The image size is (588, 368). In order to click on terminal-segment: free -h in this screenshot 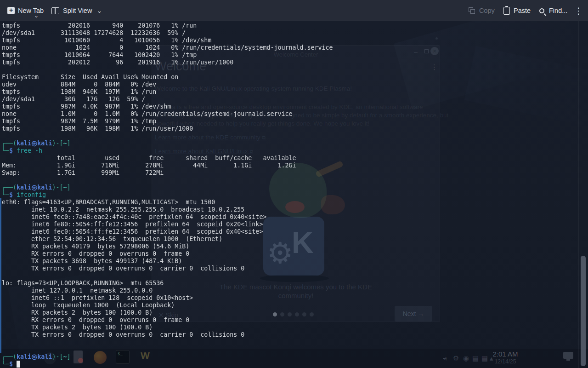, I will do `click(29, 151)`.